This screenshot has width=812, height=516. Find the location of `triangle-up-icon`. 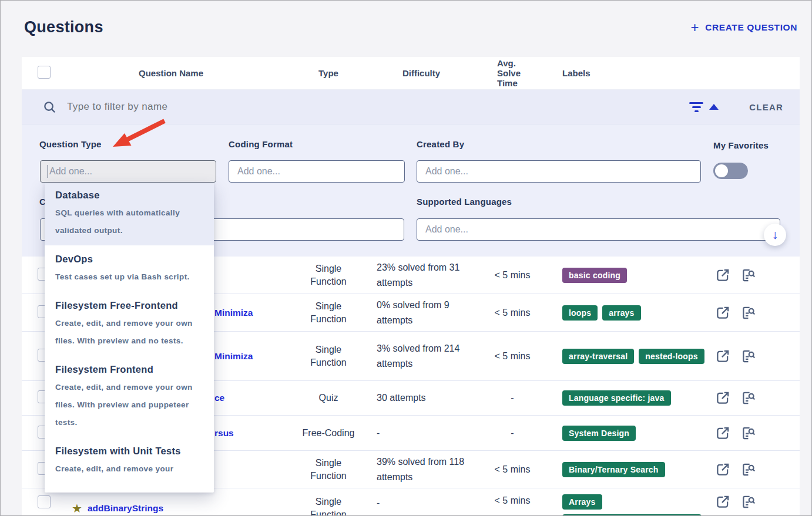

triangle-up-icon is located at coordinates (714, 107).